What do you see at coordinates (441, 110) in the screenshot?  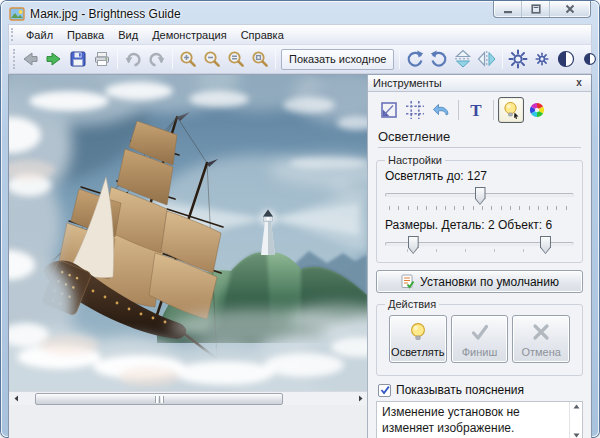 I see `undo-tool-icon` at bounding box center [441, 110].